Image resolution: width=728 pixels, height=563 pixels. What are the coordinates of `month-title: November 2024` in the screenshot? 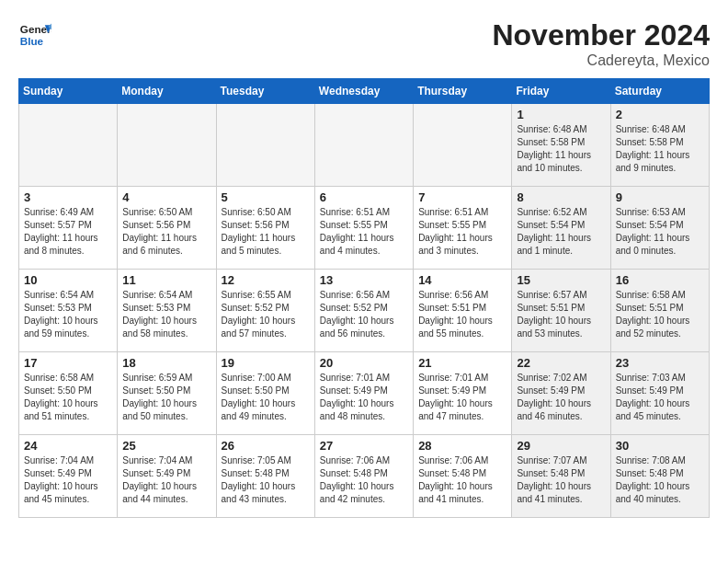 It's located at (601, 35).